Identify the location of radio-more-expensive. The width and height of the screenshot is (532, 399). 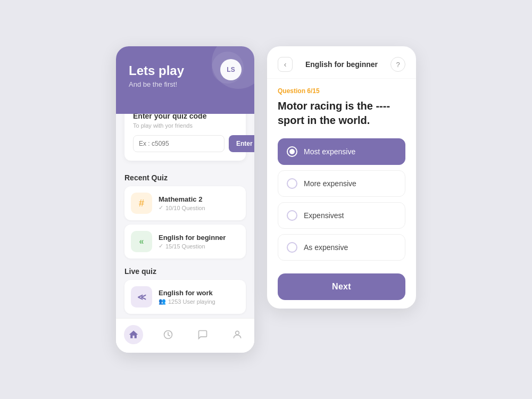
(292, 184).